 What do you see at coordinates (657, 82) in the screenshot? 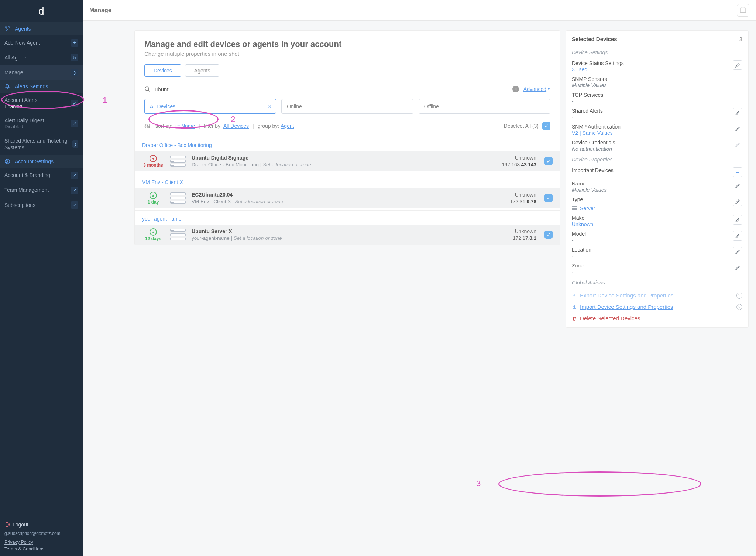
I see `row-snmp-sensors: SNMP SensorsMultiple Values` at bounding box center [657, 82].